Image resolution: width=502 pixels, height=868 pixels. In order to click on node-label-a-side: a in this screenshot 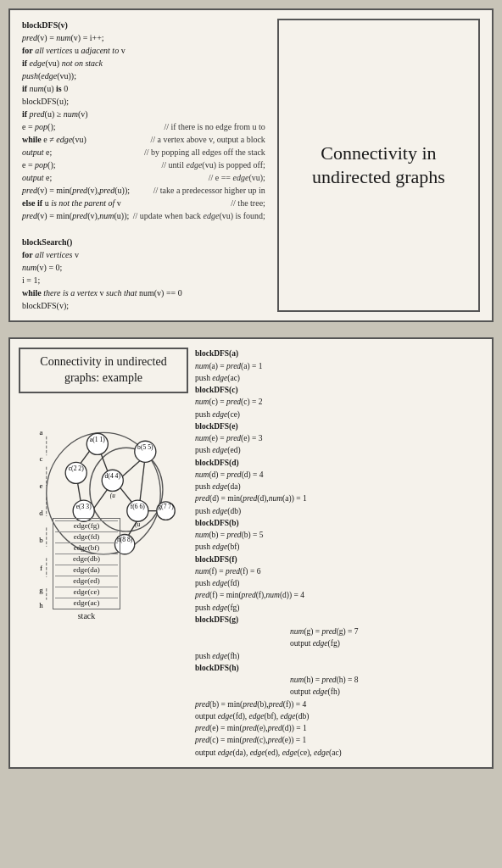, I will do `click(41, 432)`.